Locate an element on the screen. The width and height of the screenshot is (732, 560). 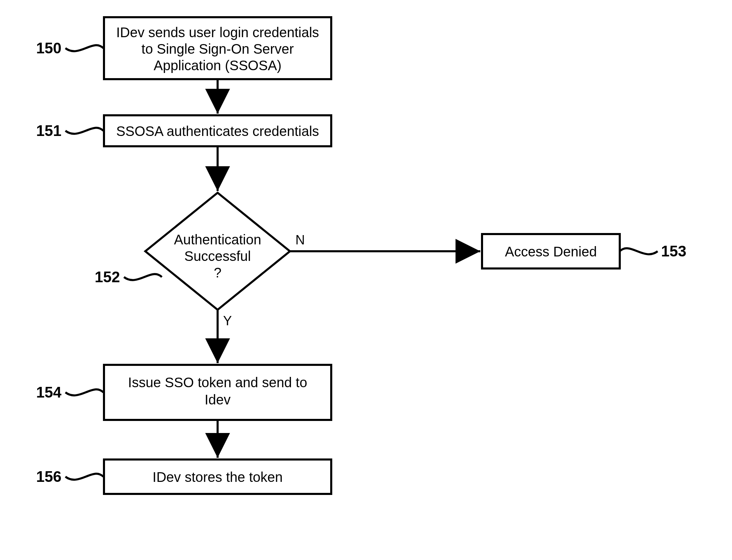
branch-no-label: N is located at coordinates (300, 240).